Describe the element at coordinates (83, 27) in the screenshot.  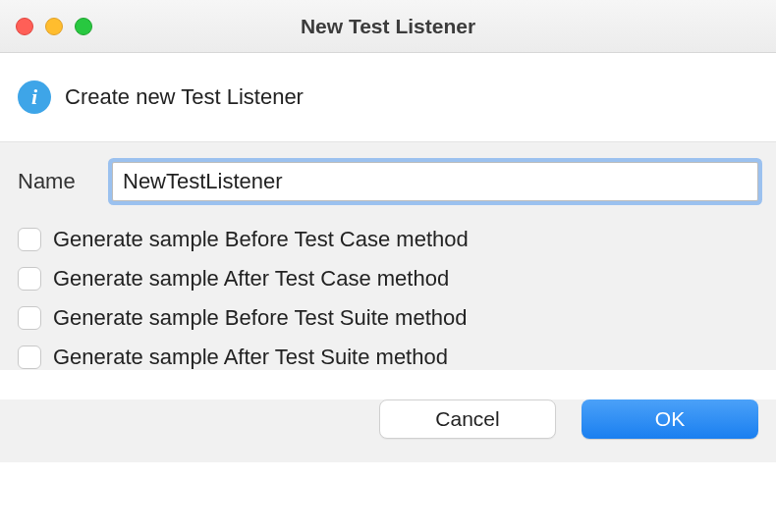
I see `zoom-icon` at that location.